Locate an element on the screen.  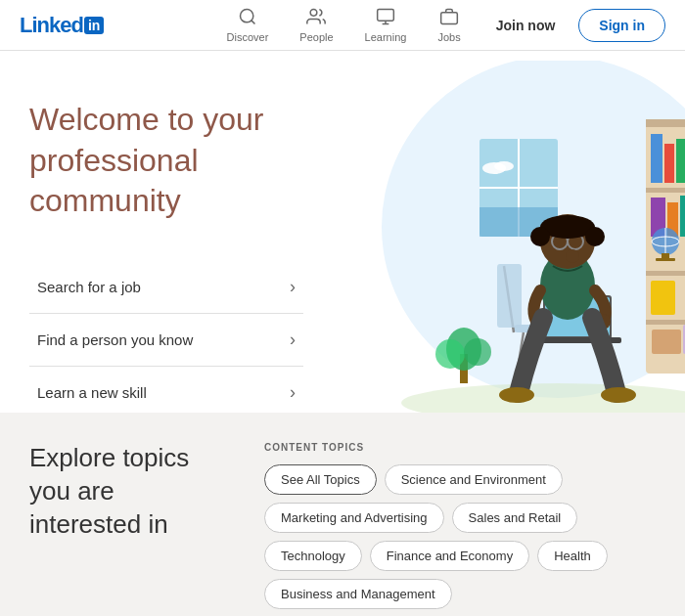
explore-left: Explore topics you are interested in is located at coordinates (127, 529).